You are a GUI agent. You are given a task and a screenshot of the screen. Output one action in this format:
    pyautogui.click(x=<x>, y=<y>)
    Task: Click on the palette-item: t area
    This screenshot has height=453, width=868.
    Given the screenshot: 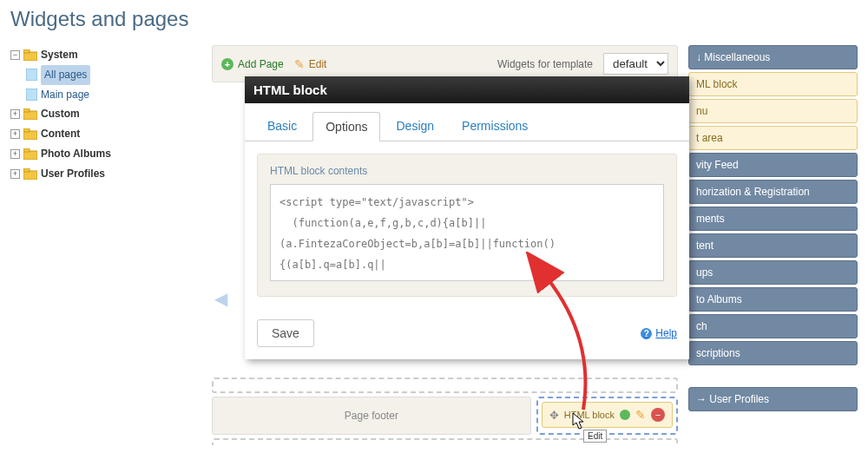 What is the action you would take?
    pyautogui.click(x=773, y=138)
    